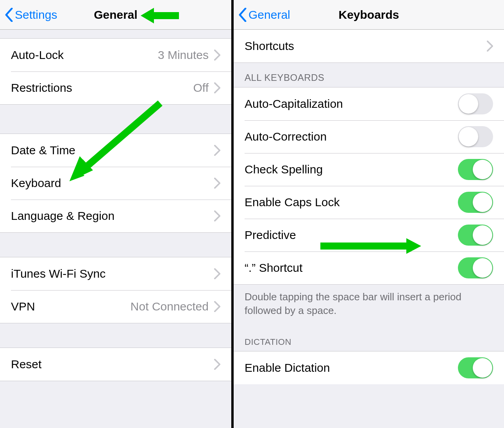 This screenshot has width=504, height=428. Describe the element at coordinates (264, 15) in the screenshot. I see `back-button: General` at that location.